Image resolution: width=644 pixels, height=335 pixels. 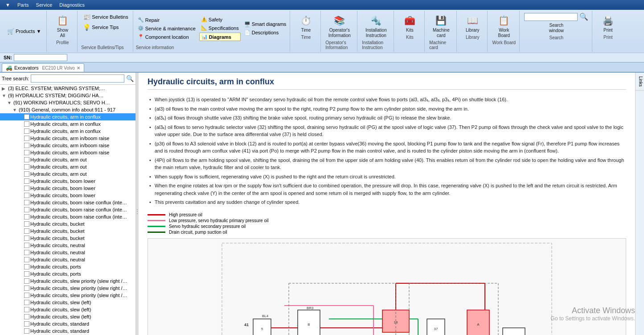 What do you see at coordinates (266, 33) in the screenshot?
I see `descriptions-btn: 📄 Descriptions` at bounding box center [266, 33].